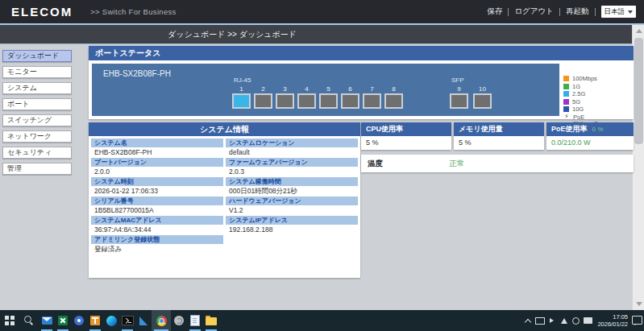 This screenshot has height=331, width=644. I want to click on field-label: システムIPアドレス, so click(292, 221).